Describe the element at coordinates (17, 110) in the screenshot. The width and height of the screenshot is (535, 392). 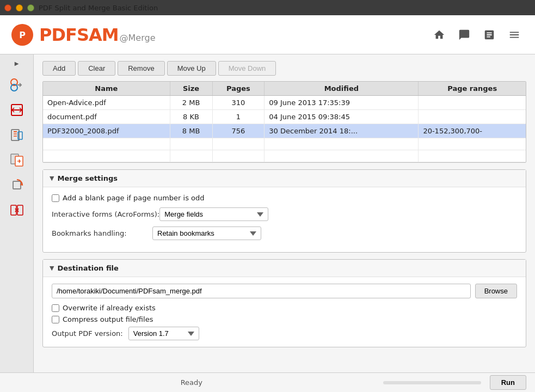
I see `sidebar-item-split` at that location.